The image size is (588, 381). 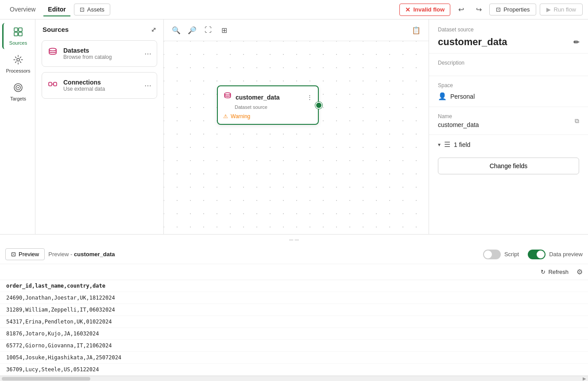 I want to click on flow-node: customer_data ⋮ Dataset source ⚠ Warning, so click(x=268, y=105).